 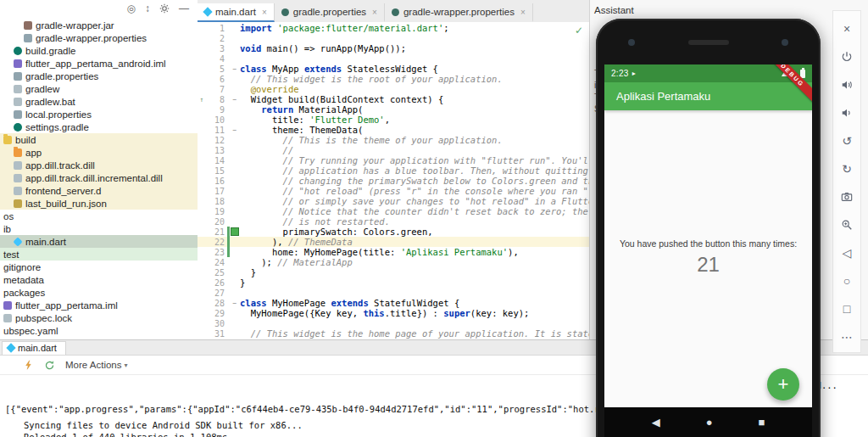 What do you see at coordinates (98, 88) in the screenshot?
I see `tree-item: gradlew` at bounding box center [98, 88].